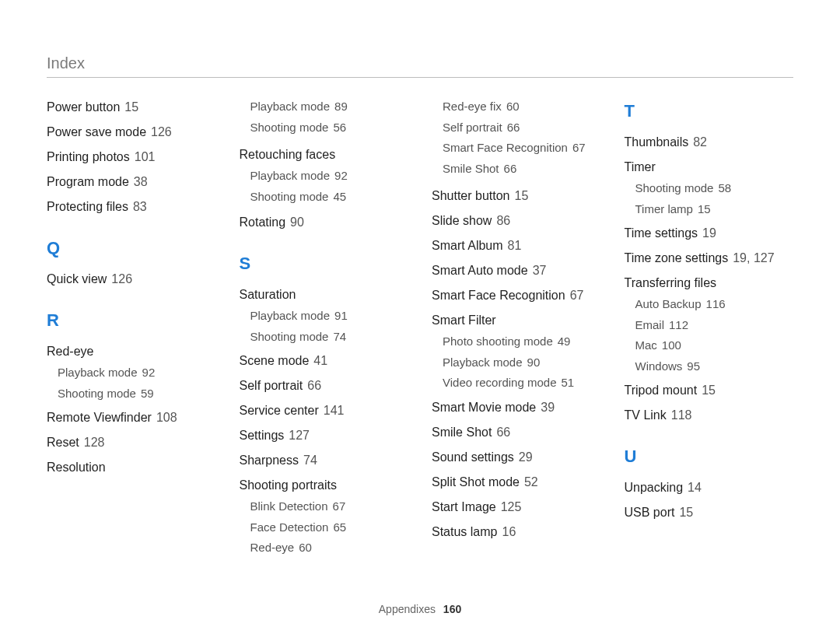 The image size is (840, 634). I want to click on index-subentry: Smart Face Recognition67, so click(516, 148).